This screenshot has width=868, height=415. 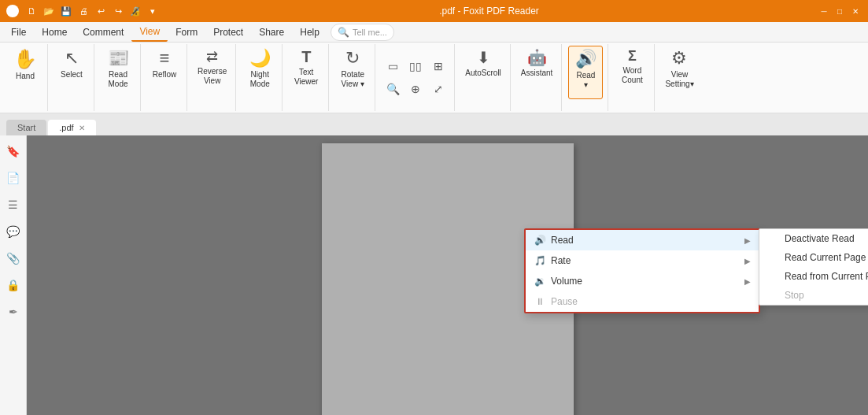 What do you see at coordinates (153, 11) in the screenshot?
I see `customize-btn: ▾` at bounding box center [153, 11].